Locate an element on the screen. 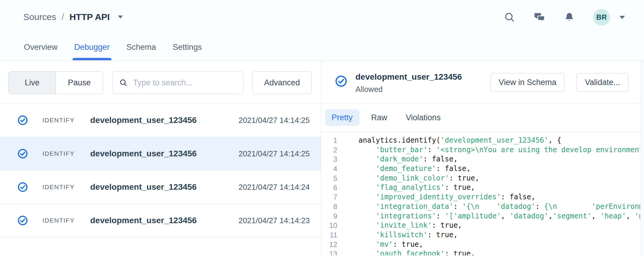 This screenshot has height=256, width=644. code-line: 1analytics.identify('development_user_12… is located at coordinates (481, 141).